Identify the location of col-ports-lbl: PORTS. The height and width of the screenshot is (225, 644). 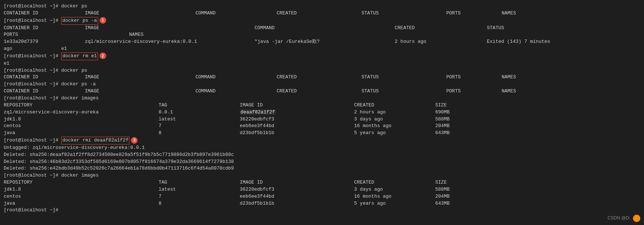
(44, 35).